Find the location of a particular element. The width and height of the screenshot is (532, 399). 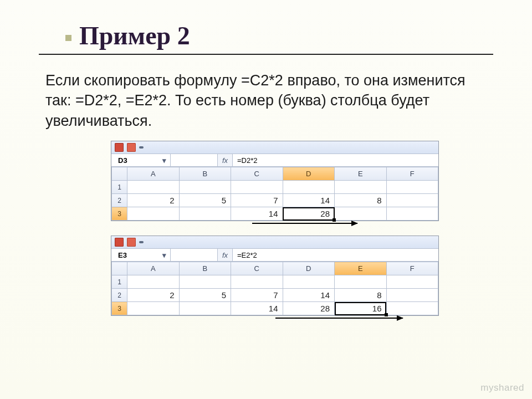

spreadsheet-grid: ABCDEF 122571483142816 is located at coordinates (275, 288).